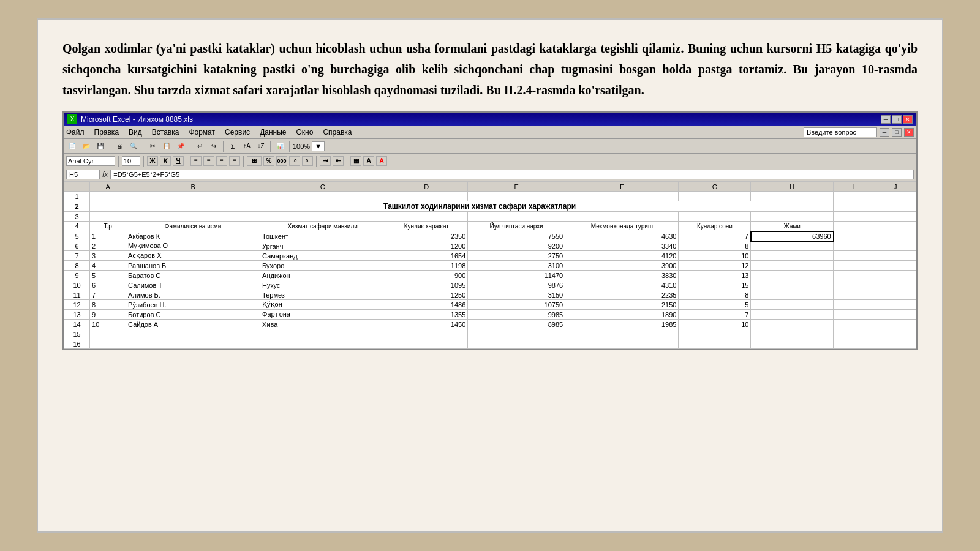 This screenshot has height=551, width=980. I want to click on undo-btn: ↩, so click(200, 146).